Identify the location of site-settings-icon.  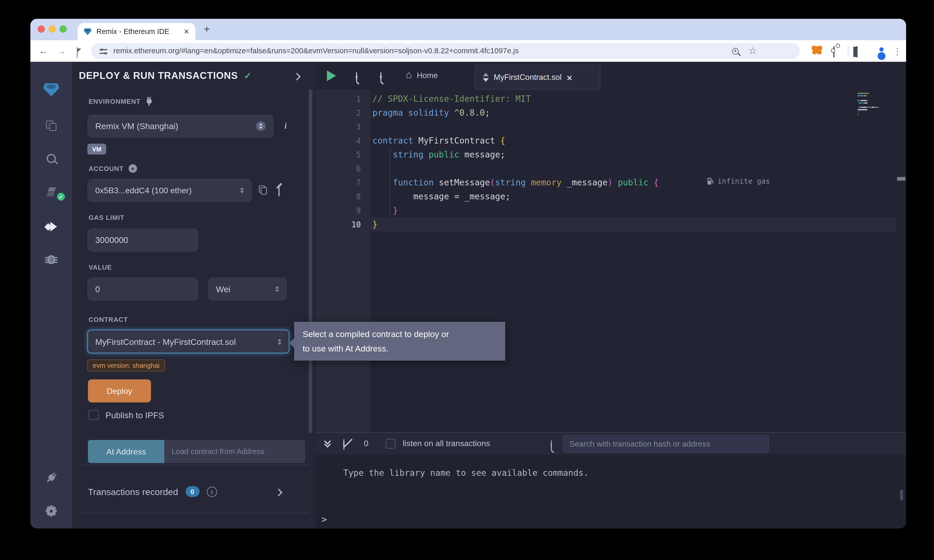
(103, 51).